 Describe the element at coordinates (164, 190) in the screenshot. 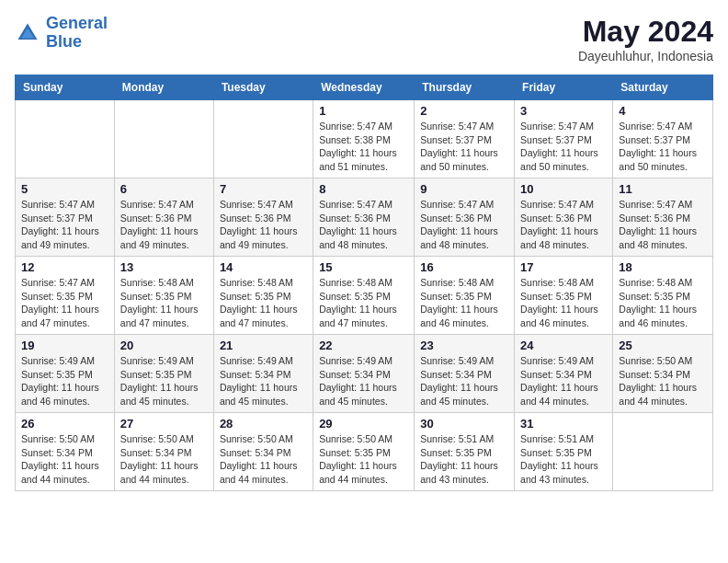

I see `day-number: 6` at that location.